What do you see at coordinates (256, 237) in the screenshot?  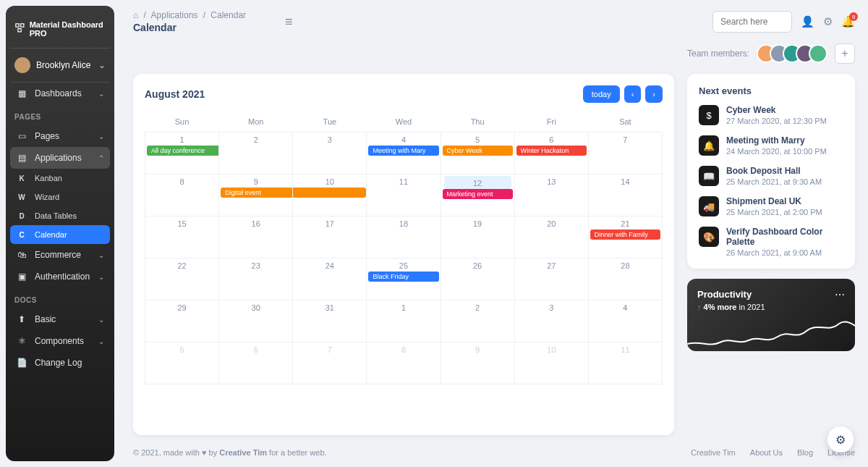 I see `cal-cell: 16` at bounding box center [256, 237].